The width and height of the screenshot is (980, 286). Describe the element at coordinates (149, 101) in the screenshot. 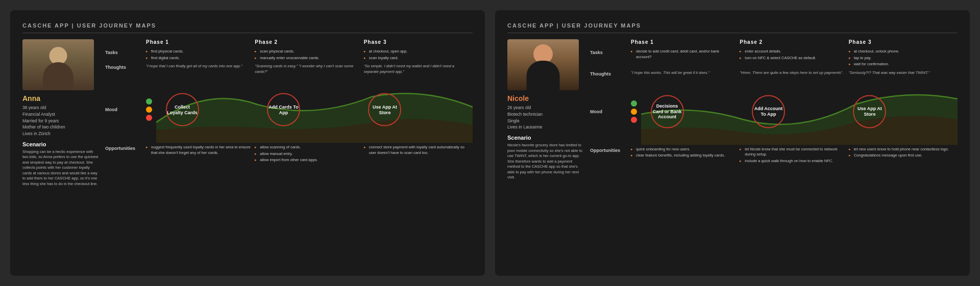

I see `mood-dot-good-anna` at that location.